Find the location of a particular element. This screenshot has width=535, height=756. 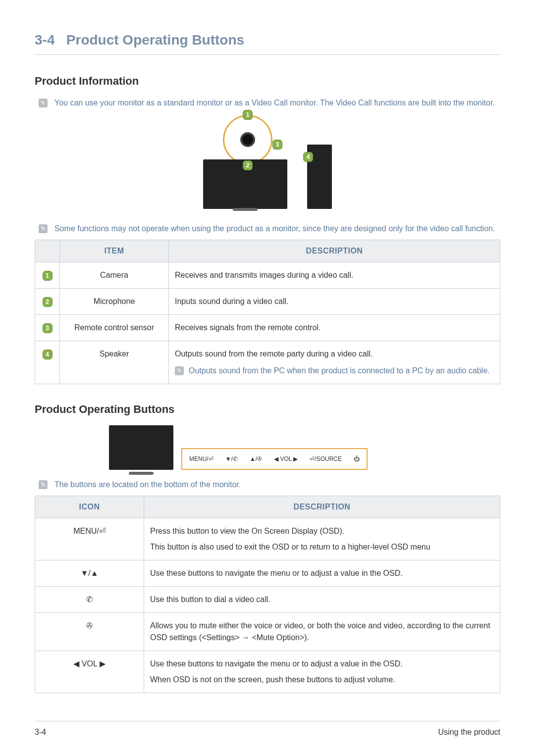

item-cell: Microphone is located at coordinates (114, 302).